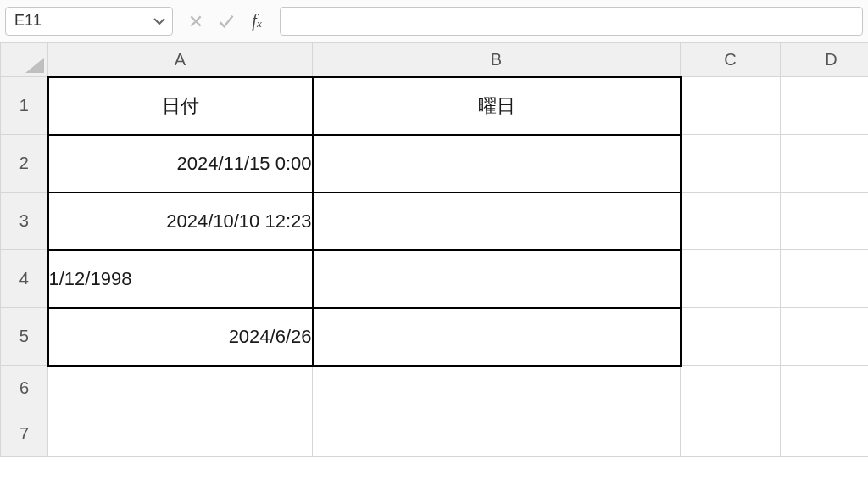 The width and height of the screenshot is (868, 487). What do you see at coordinates (731, 389) in the screenshot?
I see `cell-C6` at bounding box center [731, 389].